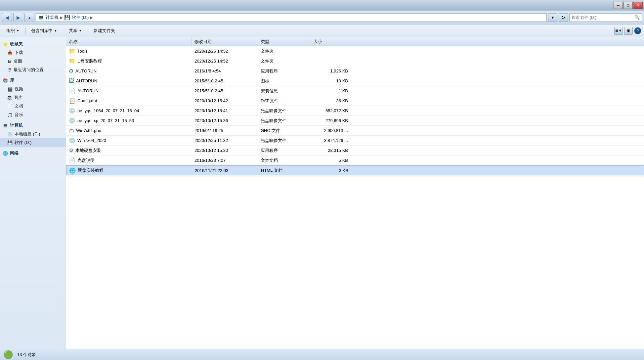 The height and width of the screenshot is (360, 644). I want to click on sidebar-section-library: 📚 库 🎬 视频 🖼 图片 📄 文档 🎵 音乐, so click(33, 98).